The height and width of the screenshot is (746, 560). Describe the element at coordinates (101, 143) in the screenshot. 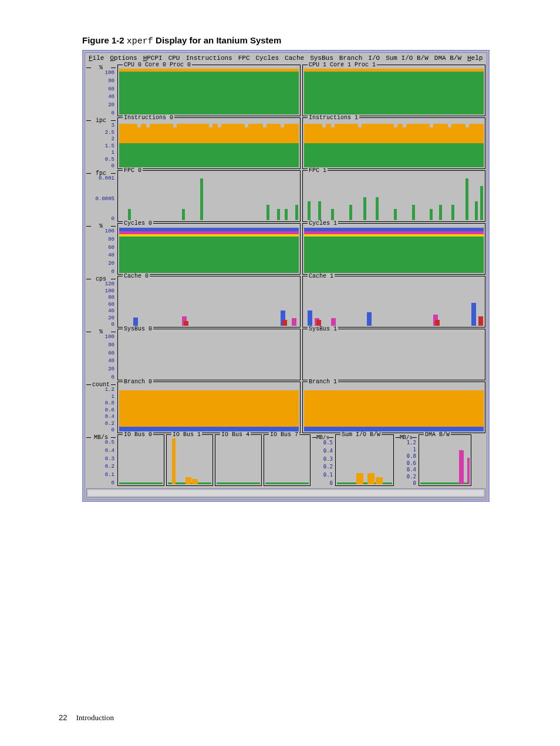

I see `axis-ipc: ipc32.521.510.50` at that location.